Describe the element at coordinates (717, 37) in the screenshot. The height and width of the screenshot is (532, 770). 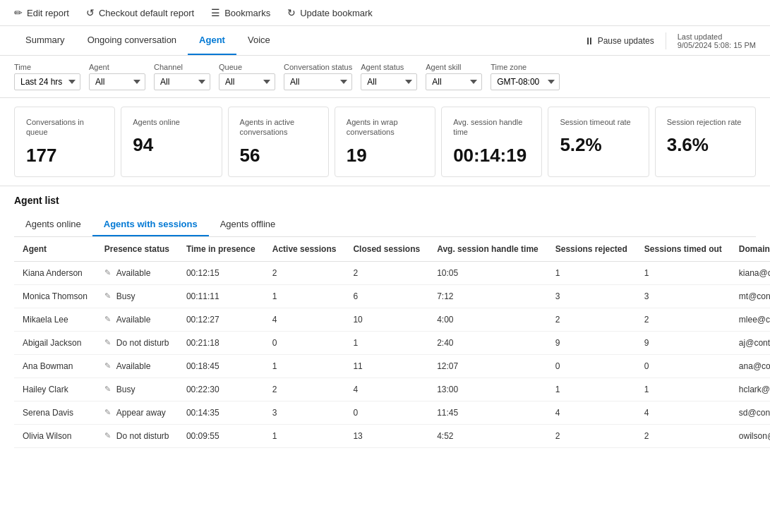
I see `last-updated-label: Last updated` at that location.